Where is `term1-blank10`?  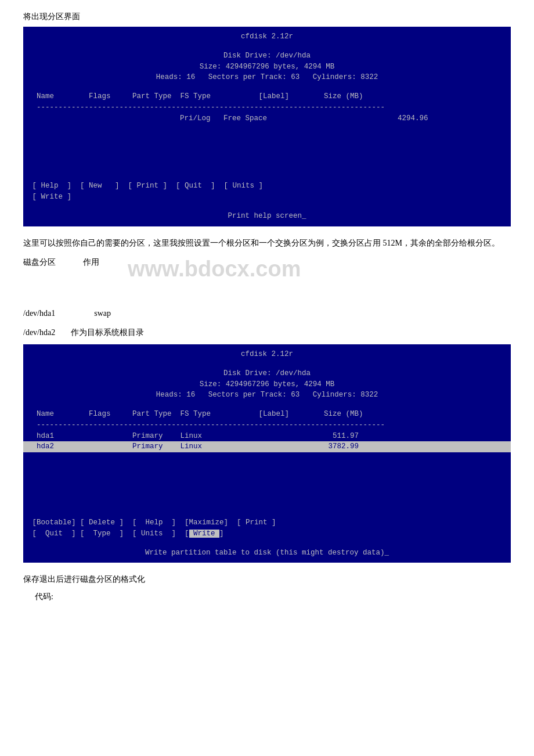 term1-blank10 is located at coordinates (267, 207).